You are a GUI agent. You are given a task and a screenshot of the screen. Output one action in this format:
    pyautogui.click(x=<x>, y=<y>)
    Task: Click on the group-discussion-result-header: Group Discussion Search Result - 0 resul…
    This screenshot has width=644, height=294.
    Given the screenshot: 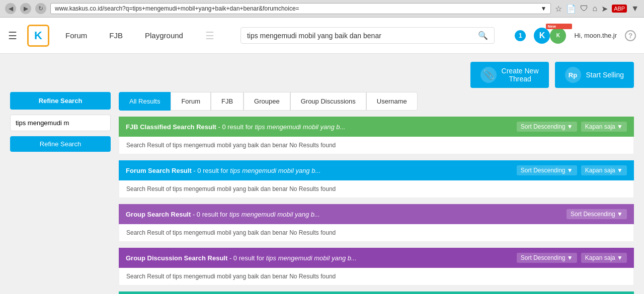 What is the action you would take?
    pyautogui.click(x=376, y=258)
    